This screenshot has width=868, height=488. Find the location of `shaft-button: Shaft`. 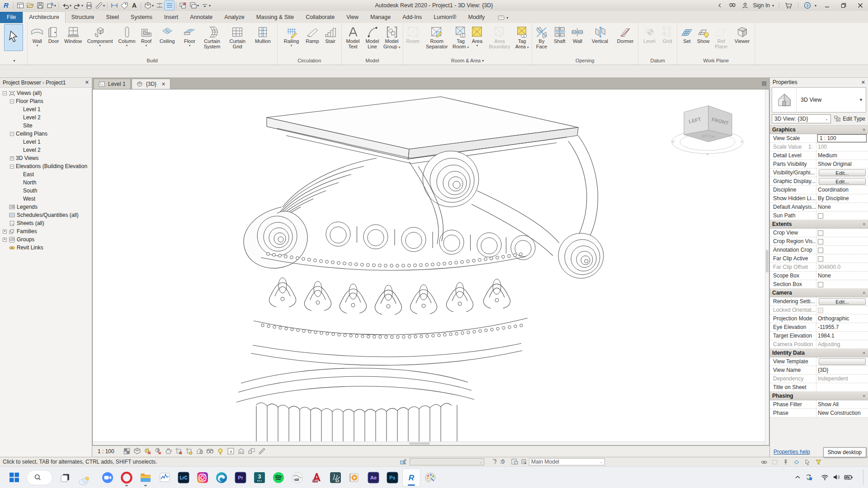

shaft-button: Shaft is located at coordinates (560, 34).